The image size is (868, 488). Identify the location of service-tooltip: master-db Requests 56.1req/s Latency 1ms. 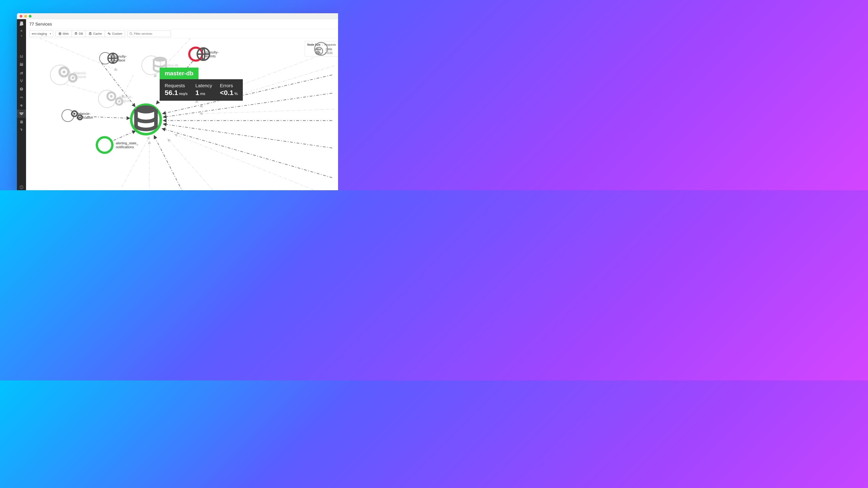
(202, 84).